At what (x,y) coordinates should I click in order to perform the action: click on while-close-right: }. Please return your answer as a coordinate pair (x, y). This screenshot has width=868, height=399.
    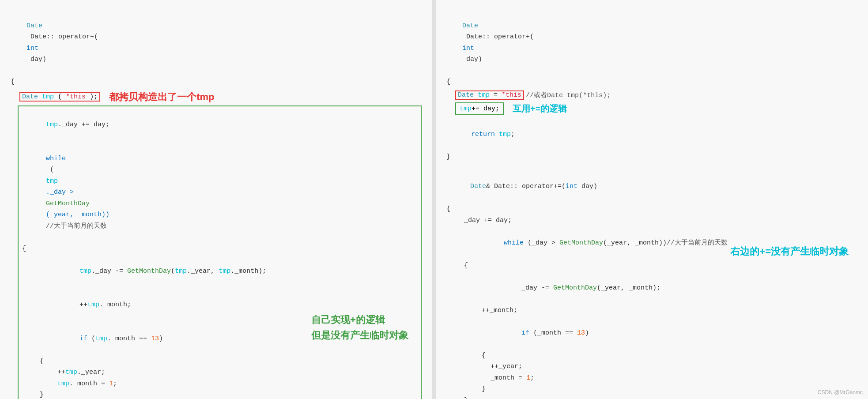
    Looking at the image, I should click on (587, 397).